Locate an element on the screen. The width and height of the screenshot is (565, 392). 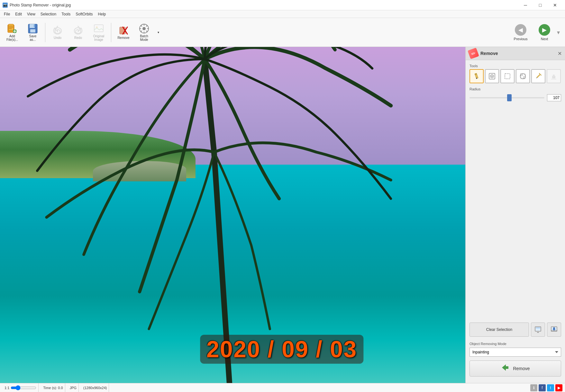
remove-icon is located at coordinates (123, 30).